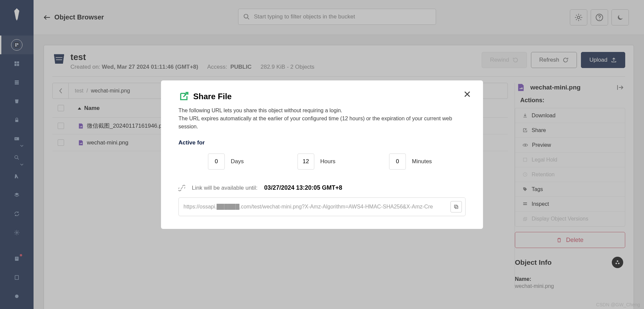 This screenshot has height=309, width=644. I want to click on link-until-label: Link will be available until:, so click(225, 188).